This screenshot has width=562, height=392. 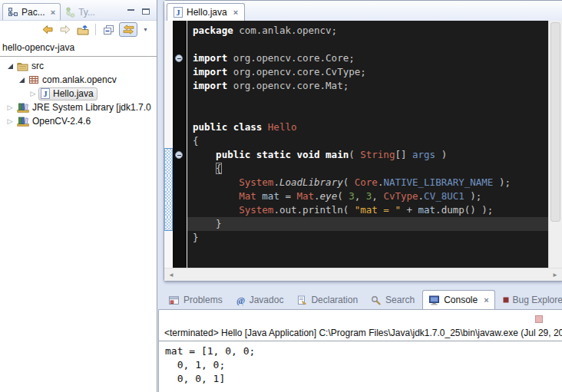 I want to click on code-token: +, so click(x=410, y=210).